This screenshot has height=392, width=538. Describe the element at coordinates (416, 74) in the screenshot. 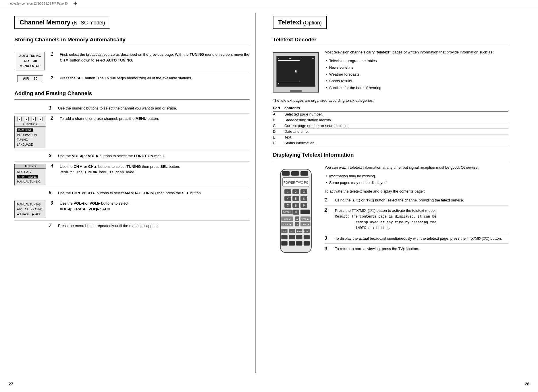

I see `decoder-bullets: Television programme tables News bulleti…` at that location.